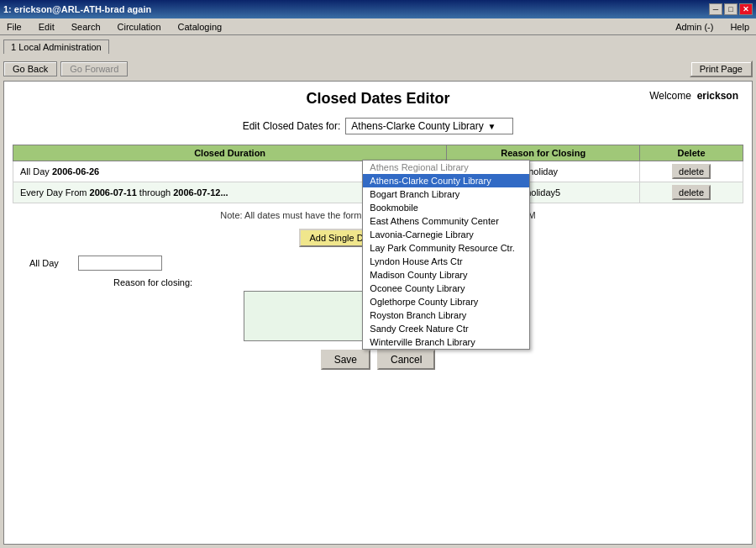  Describe the element at coordinates (47, 27) in the screenshot. I see `menu-edit: Edit` at that location.